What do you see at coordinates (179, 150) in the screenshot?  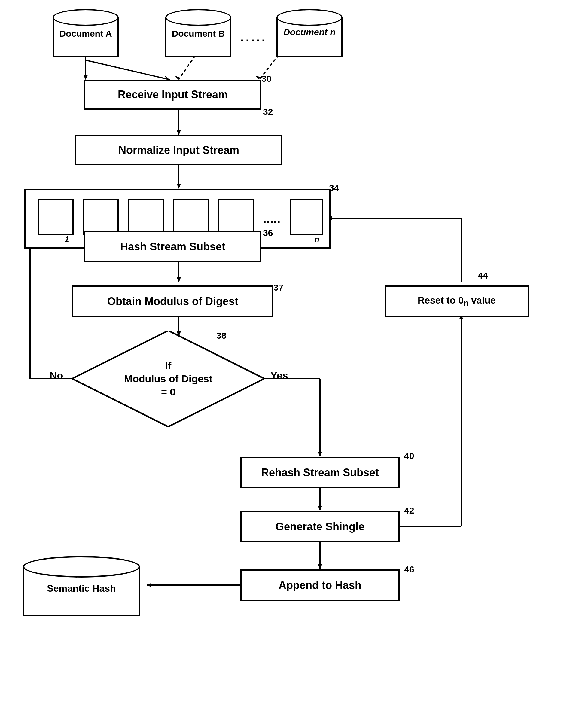 I see `normalize-input-box: Normalize Input Stream` at bounding box center [179, 150].